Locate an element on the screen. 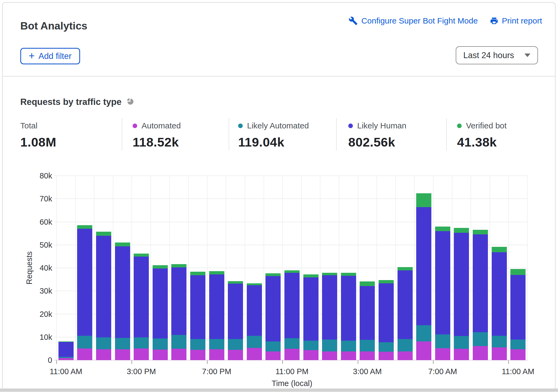  stat-likely-automated: Likely Automated119.04k is located at coordinates (273, 135).